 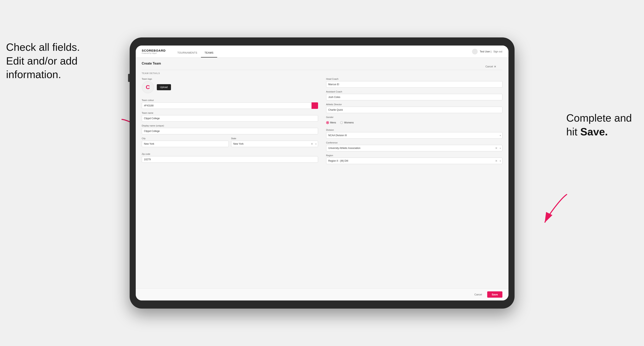 What do you see at coordinates (274, 142) in the screenshot?
I see `state-group: State New York ✕ ▾` at bounding box center [274, 142].